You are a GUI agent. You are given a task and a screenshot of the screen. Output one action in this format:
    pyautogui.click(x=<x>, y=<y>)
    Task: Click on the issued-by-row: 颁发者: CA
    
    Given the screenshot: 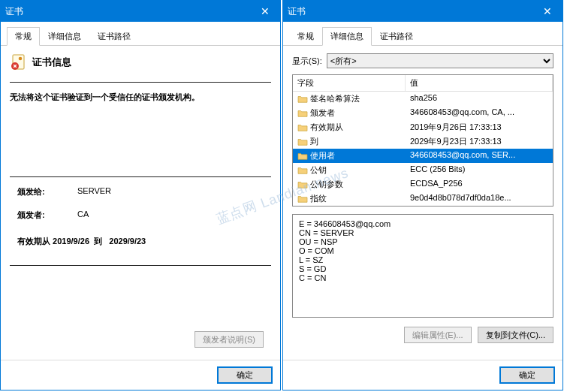 What is the action you would take?
    pyautogui.click(x=140, y=215)
    